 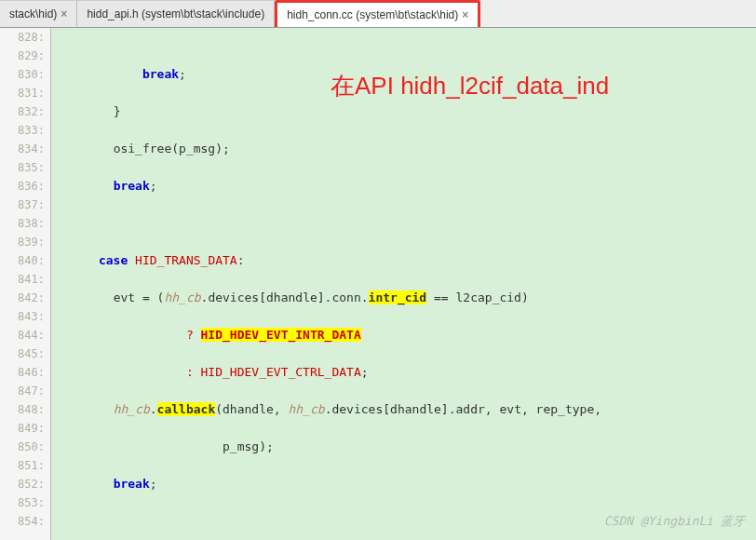 What do you see at coordinates (171, 149) in the screenshot?
I see `stmt-osi-free: osi_free(p_msg);` at bounding box center [171, 149].